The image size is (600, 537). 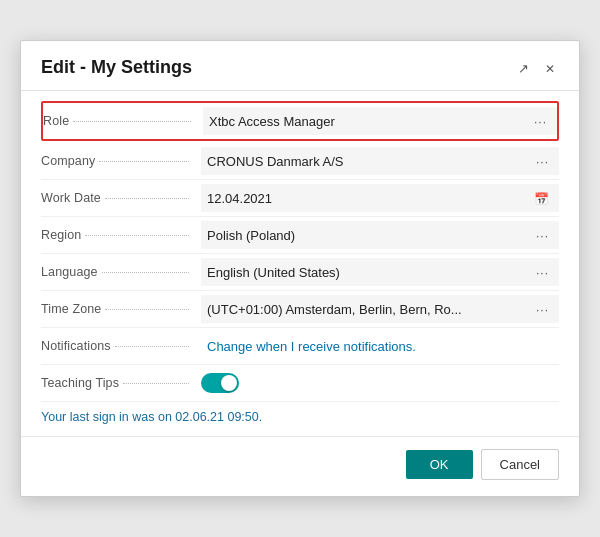 I want to click on language-value: English (United States), so click(x=368, y=272).